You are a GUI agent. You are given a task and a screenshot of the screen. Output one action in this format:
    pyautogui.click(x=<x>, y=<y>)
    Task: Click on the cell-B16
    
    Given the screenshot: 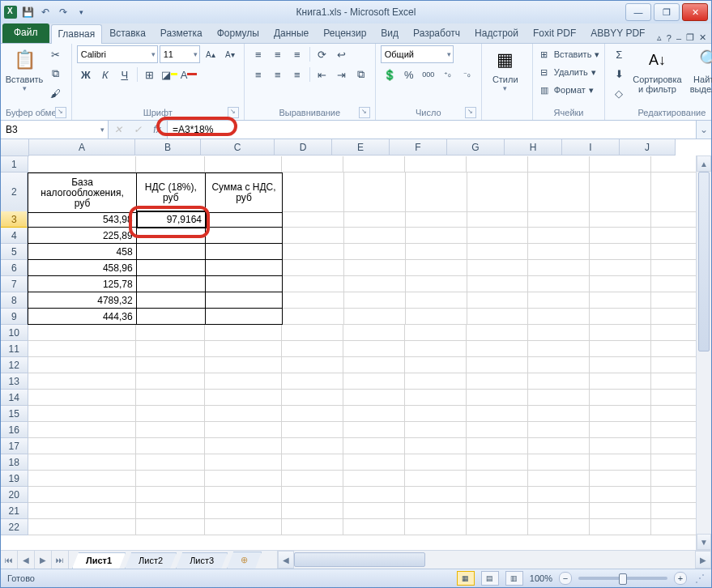 What is the action you would take?
    pyautogui.click(x=171, y=430)
    